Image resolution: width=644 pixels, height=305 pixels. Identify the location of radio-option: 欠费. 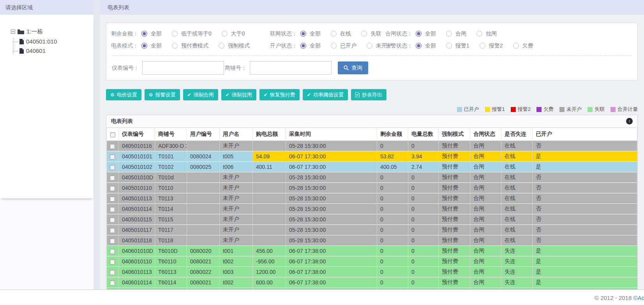
(523, 46).